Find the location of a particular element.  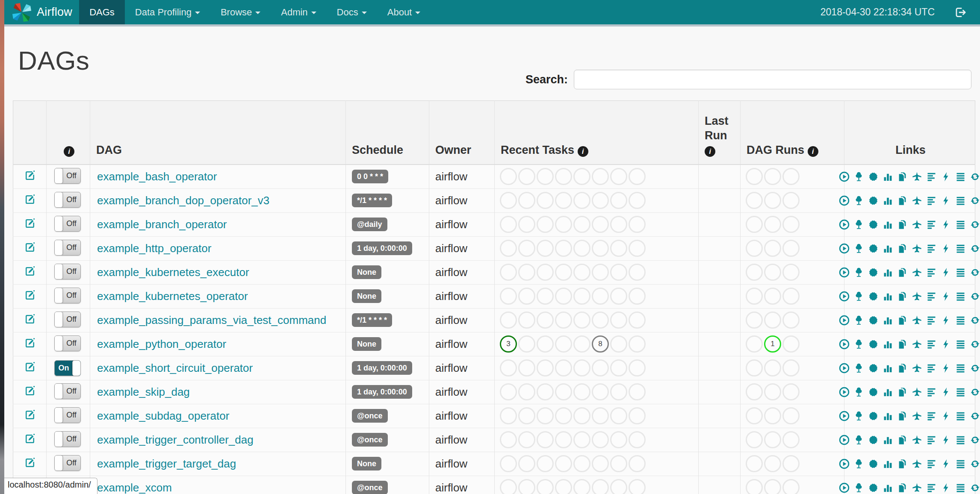

schedule-badge: @once is located at coordinates (370, 440).